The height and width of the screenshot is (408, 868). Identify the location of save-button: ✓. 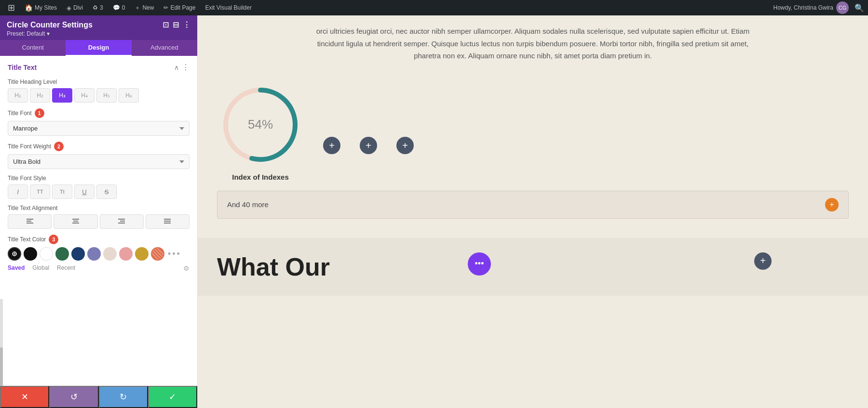
(173, 397).